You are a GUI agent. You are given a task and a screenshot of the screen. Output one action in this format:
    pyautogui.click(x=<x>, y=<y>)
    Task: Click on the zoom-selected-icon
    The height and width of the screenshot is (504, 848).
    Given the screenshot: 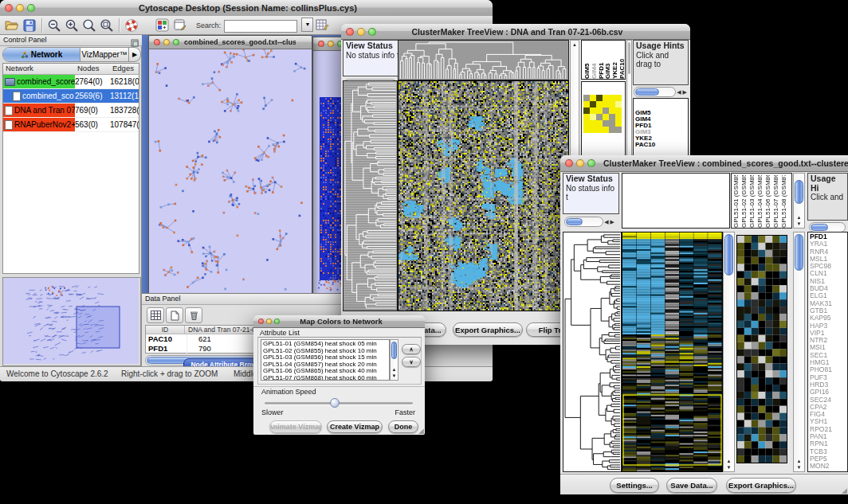 What is the action you would take?
    pyautogui.click(x=107, y=25)
    